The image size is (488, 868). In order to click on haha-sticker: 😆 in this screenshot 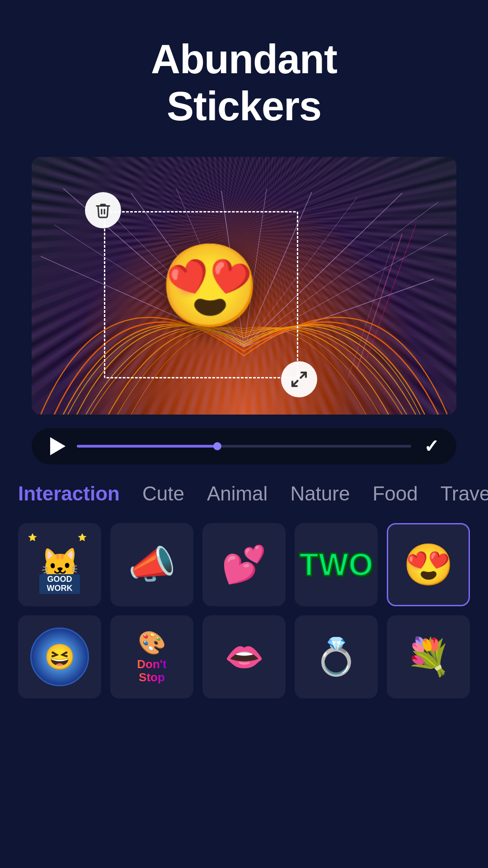, I will do `click(60, 657)`.